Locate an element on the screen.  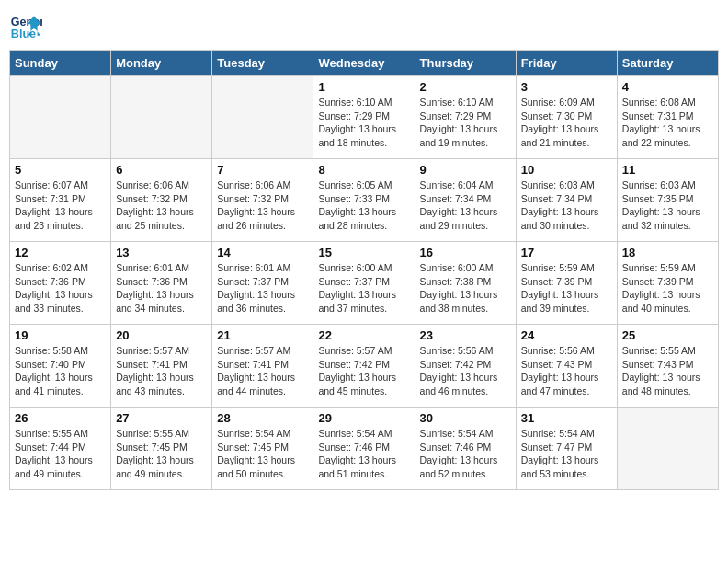
day-number: 30 is located at coordinates (465, 418).